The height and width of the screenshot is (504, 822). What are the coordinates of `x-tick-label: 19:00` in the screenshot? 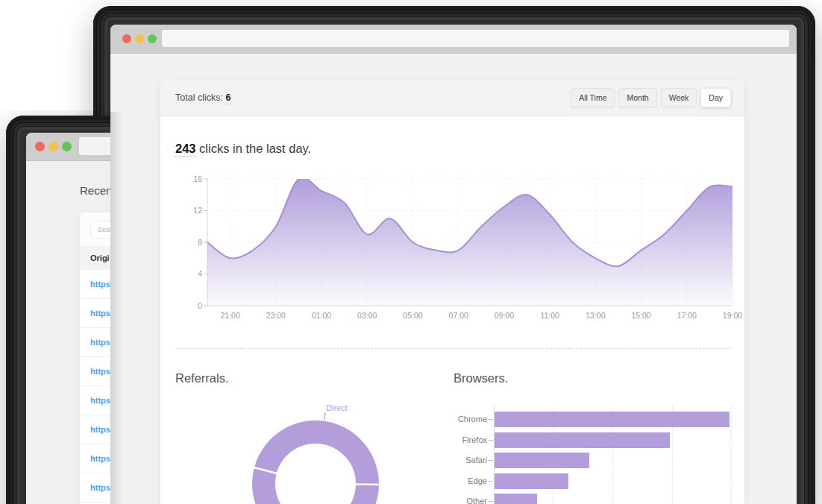 It's located at (732, 315).